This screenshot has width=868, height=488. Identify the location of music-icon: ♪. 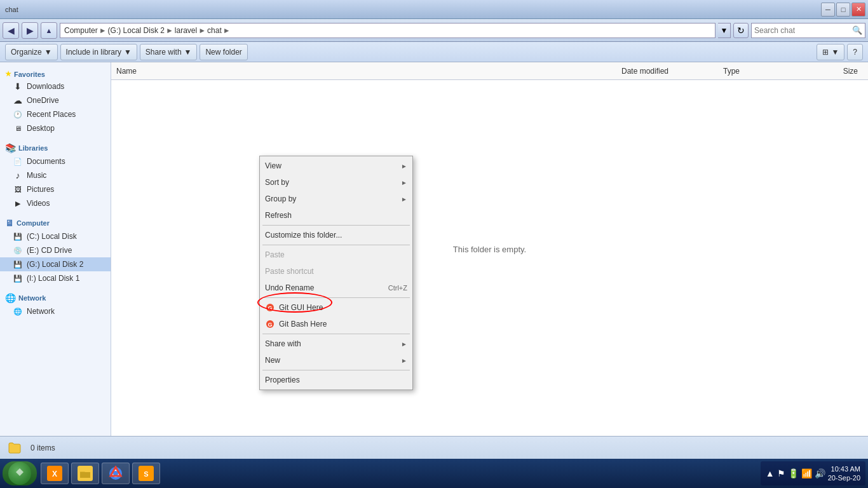
(18, 175).